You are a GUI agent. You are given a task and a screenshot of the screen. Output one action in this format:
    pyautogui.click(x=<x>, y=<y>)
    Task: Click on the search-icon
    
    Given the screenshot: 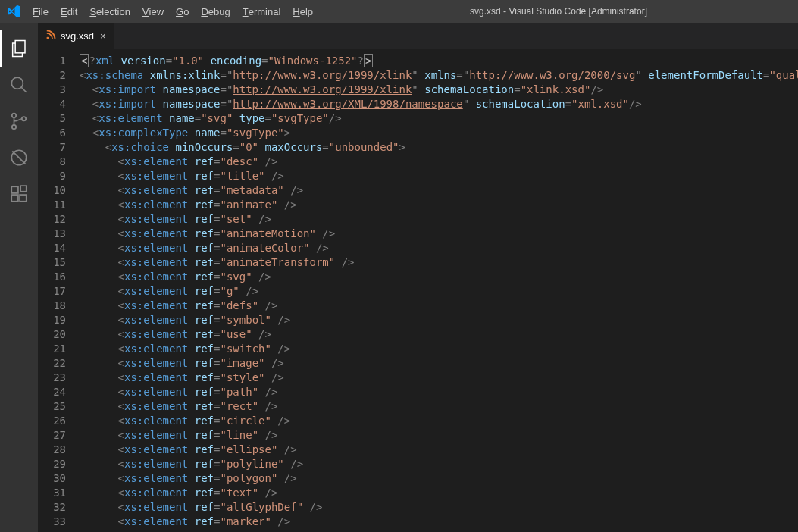 What is the action you would take?
    pyautogui.click(x=19, y=85)
    